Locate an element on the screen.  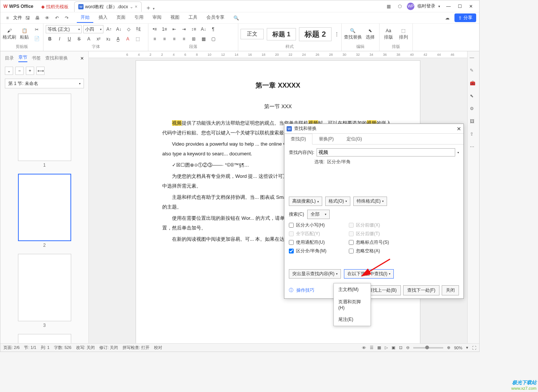
nav-tab-2: 书签 is located at coordinates (36, 58).